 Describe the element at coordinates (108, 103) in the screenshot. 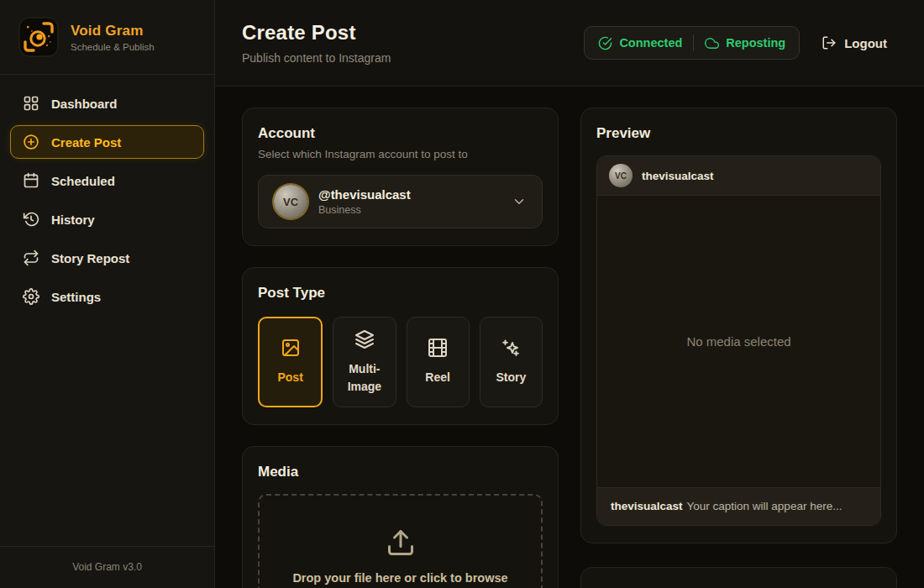

I see `sidebar-item-dashboard: Dashboard` at that location.